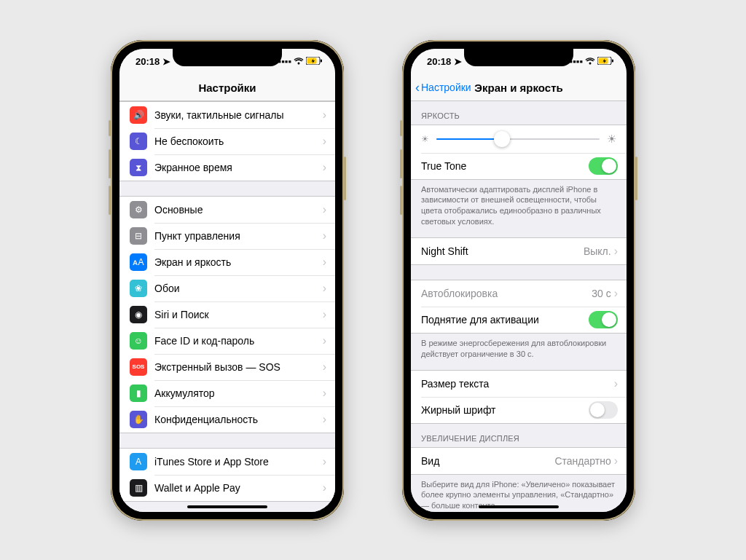  What do you see at coordinates (239, 141) in the screenshot?
I see `settings-row-label: Не беспокоить` at bounding box center [239, 141].